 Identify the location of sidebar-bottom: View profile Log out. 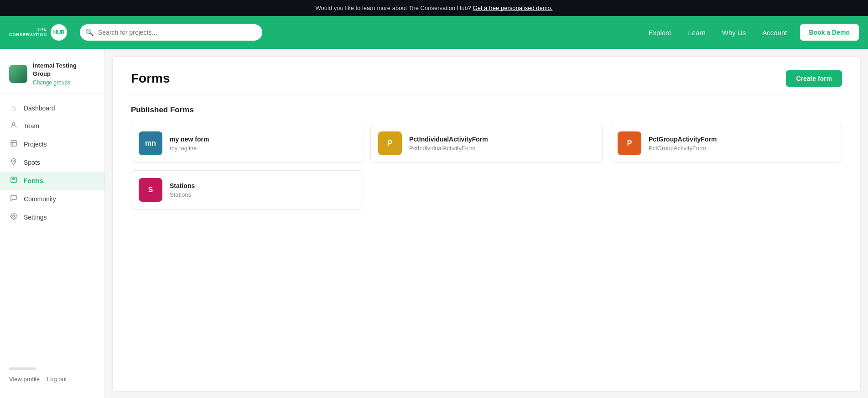
(52, 375).